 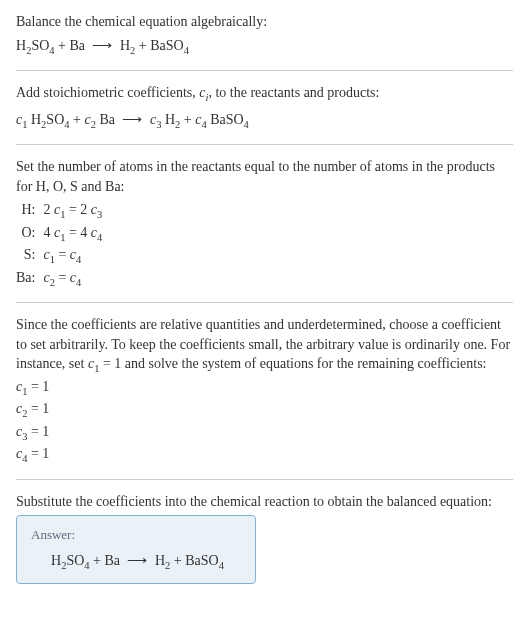 I want to click on step2-text: Set the number of atoms in the reactants…, so click(x=264, y=176).